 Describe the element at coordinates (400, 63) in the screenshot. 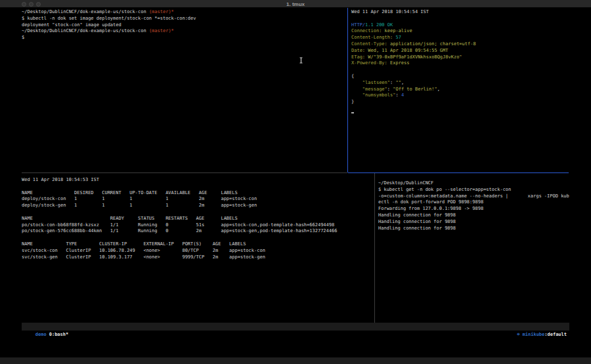

I see `terminal-text: Express` at that location.